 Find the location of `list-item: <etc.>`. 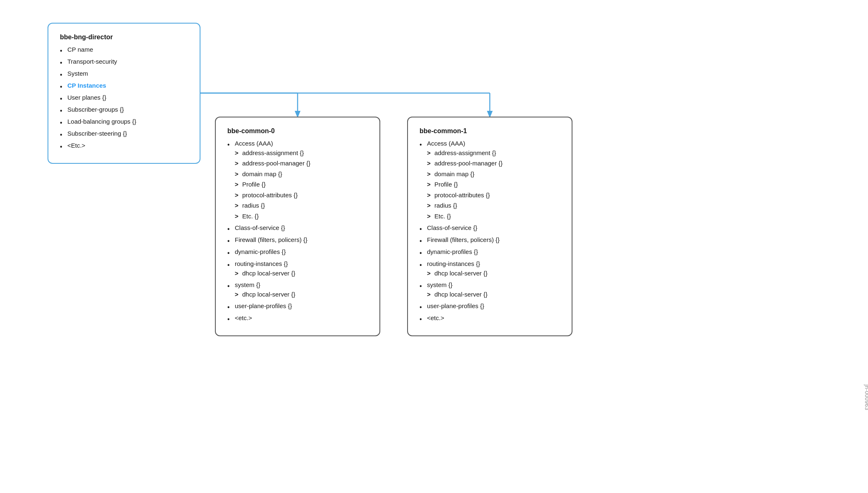

list-item: <etc.> is located at coordinates (298, 319).